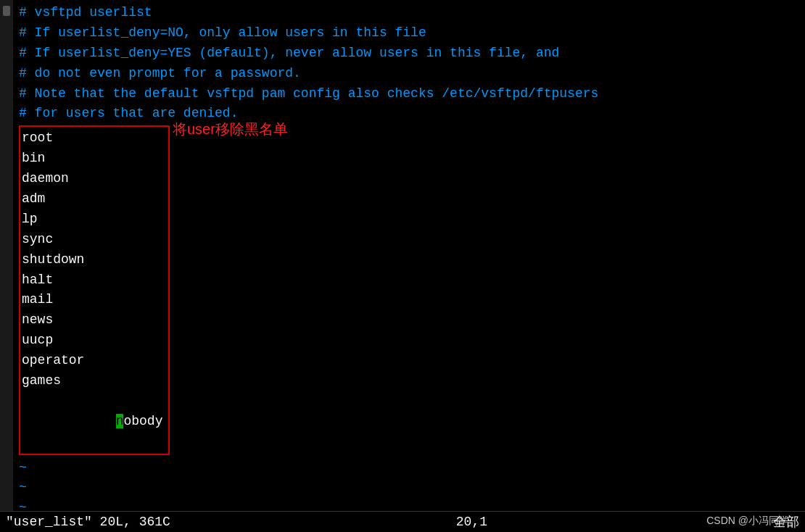 The width and height of the screenshot is (805, 532). Describe the element at coordinates (92, 159) in the screenshot. I see `user-bin: bin` at that location.